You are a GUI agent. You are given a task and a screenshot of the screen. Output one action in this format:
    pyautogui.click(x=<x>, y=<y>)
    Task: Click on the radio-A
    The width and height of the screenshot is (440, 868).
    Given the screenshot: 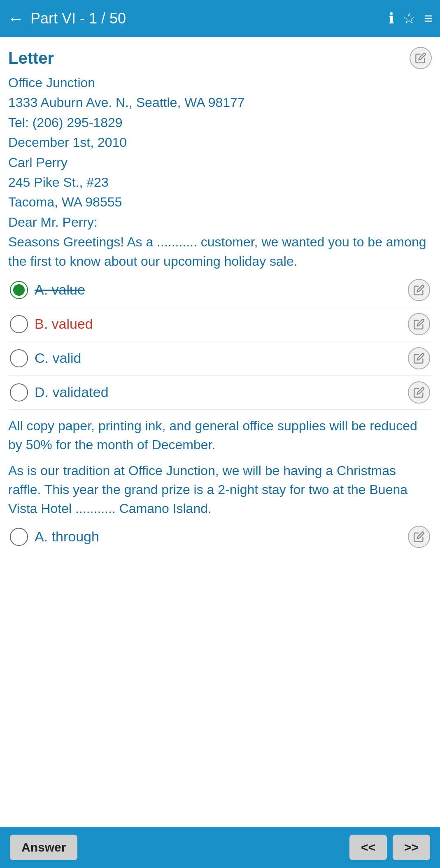 What is the action you would take?
    pyautogui.click(x=19, y=290)
    